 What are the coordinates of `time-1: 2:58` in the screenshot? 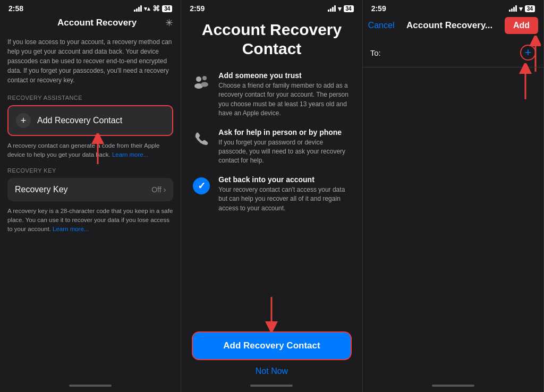 It's located at (16, 8).